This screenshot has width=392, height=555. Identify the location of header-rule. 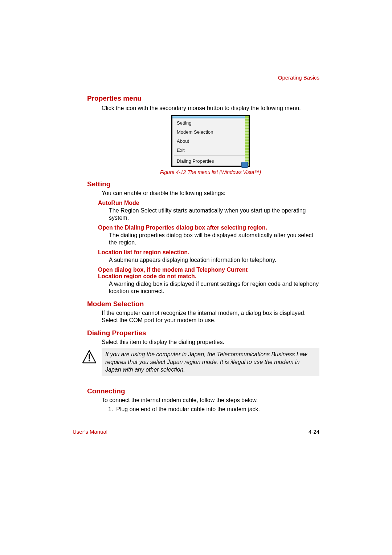
(196, 83).